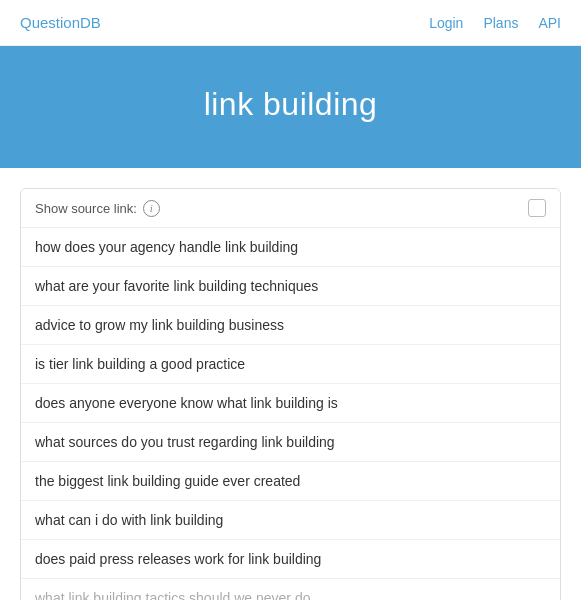 Image resolution: width=581 pixels, height=600 pixels. I want to click on nav-login: Login, so click(446, 23).